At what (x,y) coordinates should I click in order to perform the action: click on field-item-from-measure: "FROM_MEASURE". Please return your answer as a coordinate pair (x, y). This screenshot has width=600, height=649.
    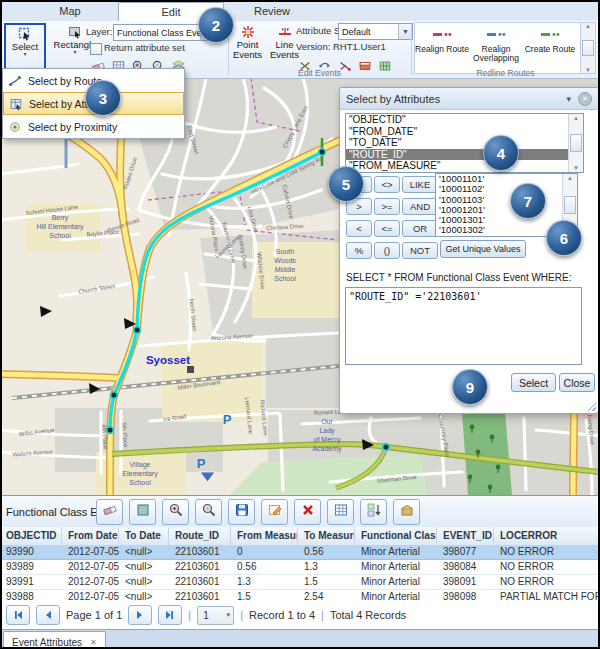
    Looking at the image, I should click on (458, 166).